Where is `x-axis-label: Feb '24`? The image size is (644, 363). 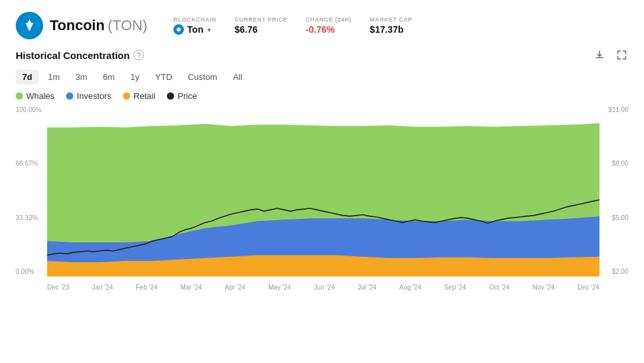 x-axis-label: Feb '24 is located at coordinates (147, 287).